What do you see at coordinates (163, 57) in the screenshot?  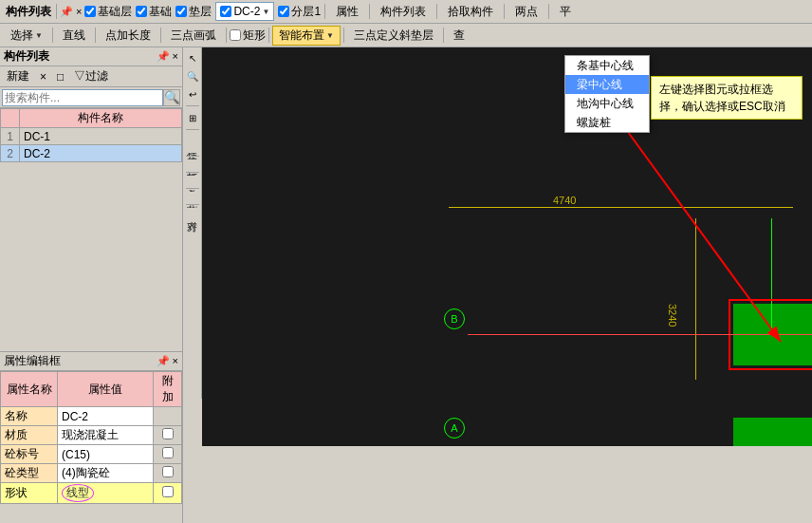 I see `panel-pin-icon: 📌` at bounding box center [163, 57].